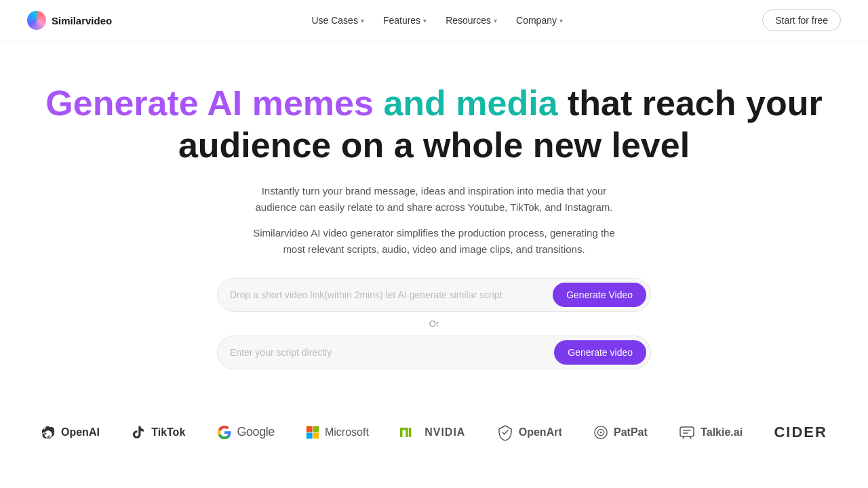 This screenshot has width=868, height=488. Describe the element at coordinates (434, 199) in the screenshot. I see `hero-desc-1: Instantly turn your brand message, ideas…` at that location.